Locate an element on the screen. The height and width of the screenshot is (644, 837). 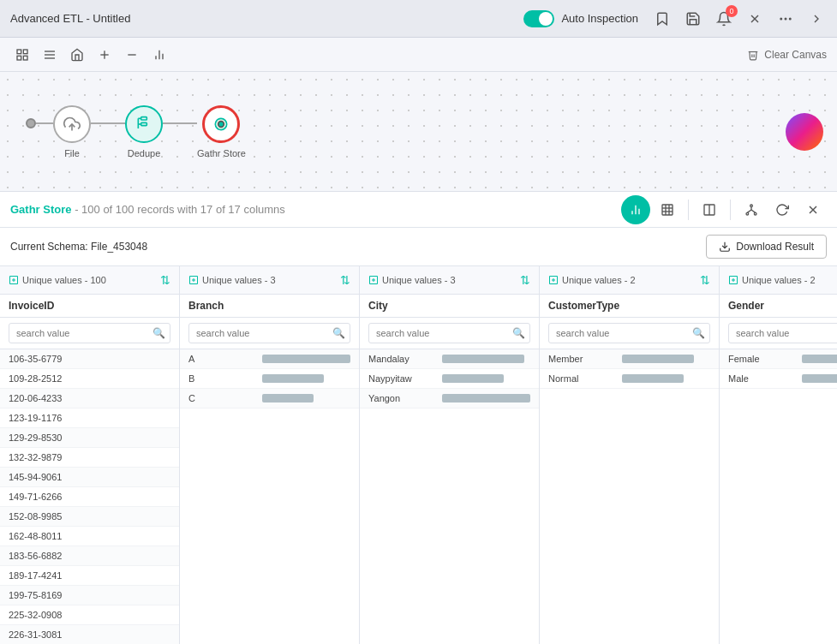
pipeline-node-gathrstore: Gathr Store is located at coordinates (221, 132).